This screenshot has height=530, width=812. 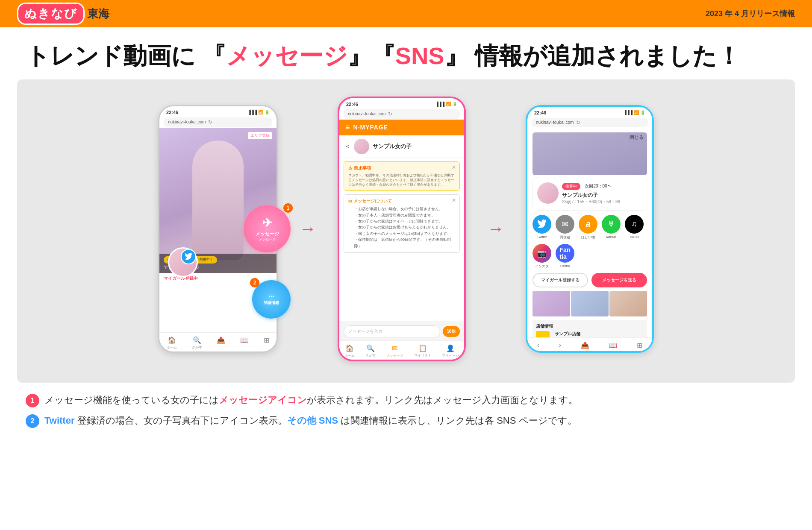 What do you see at coordinates (590, 229) in the screenshot?
I see `phone3: 22:46 ▐▐▐ 📶 🔋 nukinavi-toukai.com ↻` at bounding box center [590, 229].